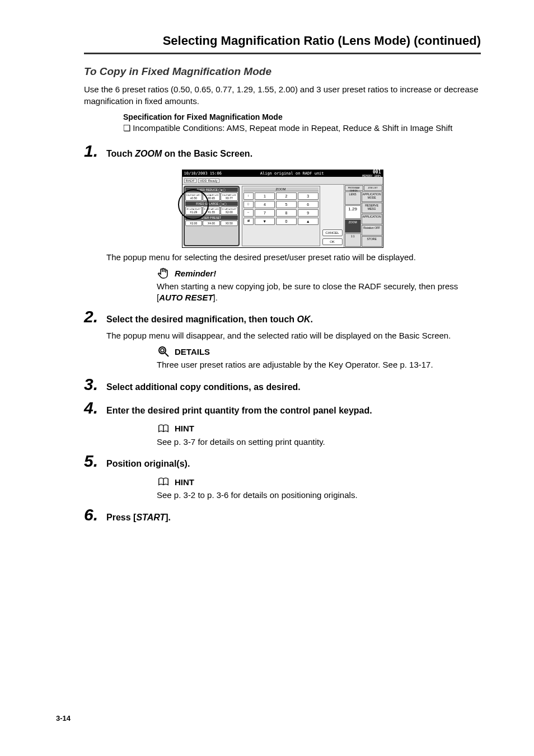 This screenshot has width=534, height=756. I want to click on user-preset-1: X2.00, so click(194, 223).